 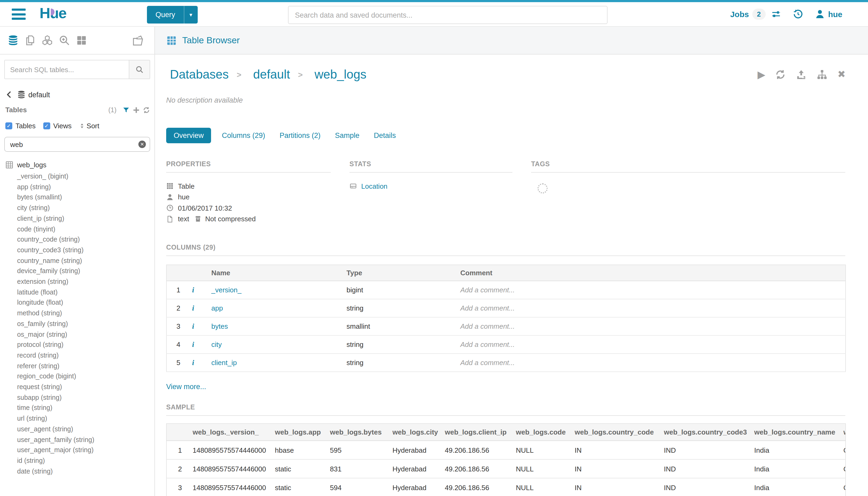 What do you see at coordinates (798, 14) in the screenshot?
I see `history-icon` at bounding box center [798, 14].